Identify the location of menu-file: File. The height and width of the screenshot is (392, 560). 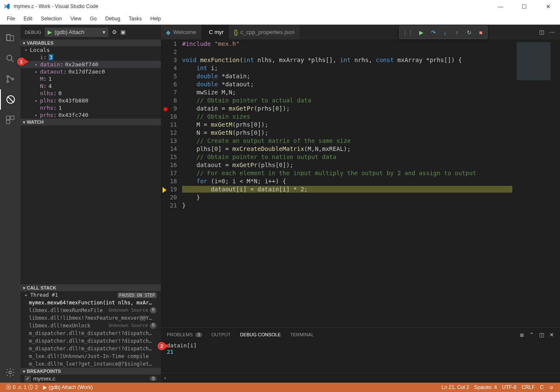
(11, 19).